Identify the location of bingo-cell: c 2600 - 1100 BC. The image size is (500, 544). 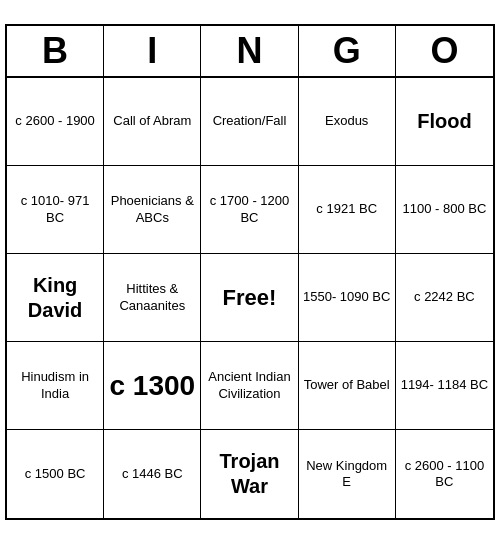
(444, 474).